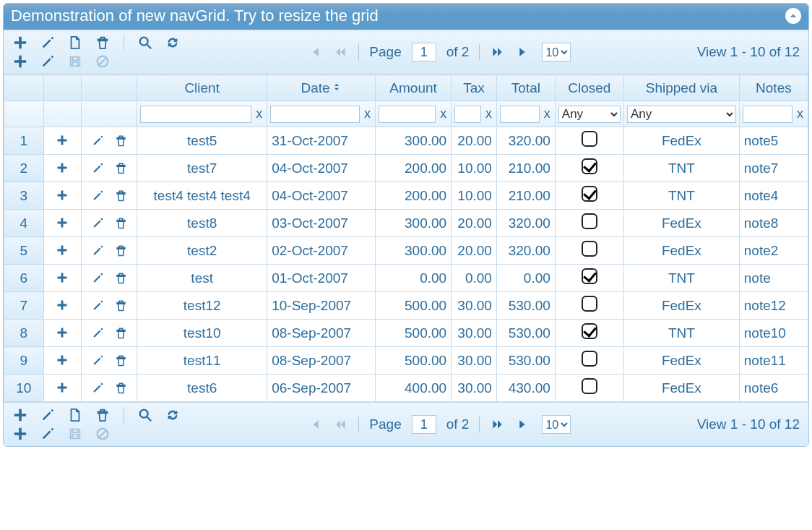  Describe the element at coordinates (793, 16) in the screenshot. I see `collapse-button` at that location.